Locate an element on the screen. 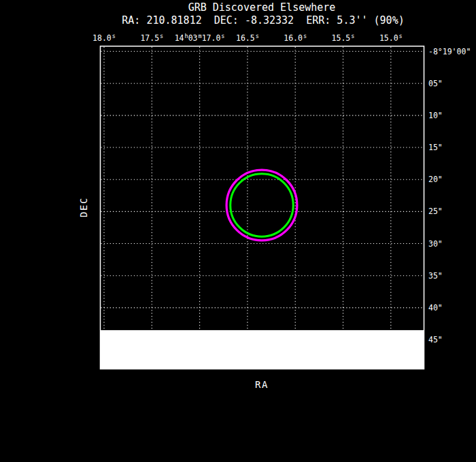 This screenshot has height=462, width=476. x-tick-label: 16.0s is located at coordinates (295, 38).